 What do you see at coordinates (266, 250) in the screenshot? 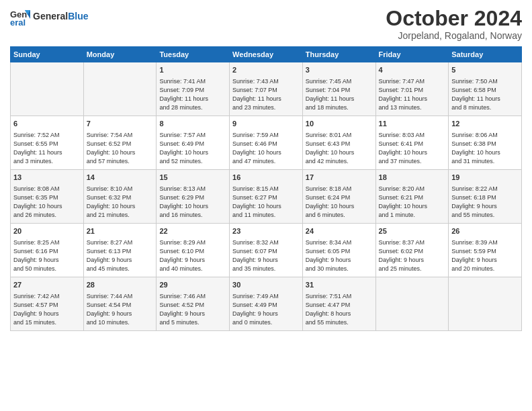
I see `week-row-3: 20Sunrise: 8:25 AM Sunset: 6:16 PM Dayli…` at bounding box center [266, 250].